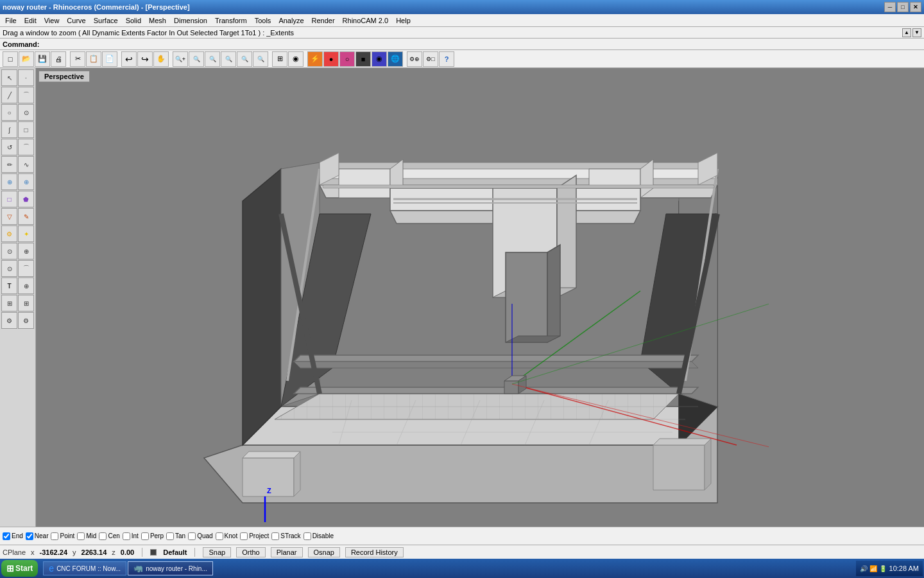 This screenshot has height=578, width=924. What do you see at coordinates (161, 59) in the screenshot?
I see `toolbar-pan: ✋` at bounding box center [161, 59].